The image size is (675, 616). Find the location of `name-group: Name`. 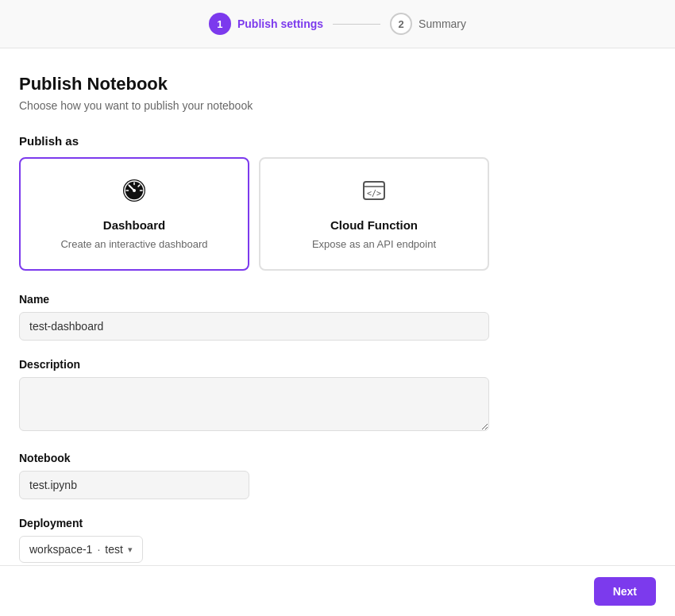

name-group: Name is located at coordinates (338, 317).